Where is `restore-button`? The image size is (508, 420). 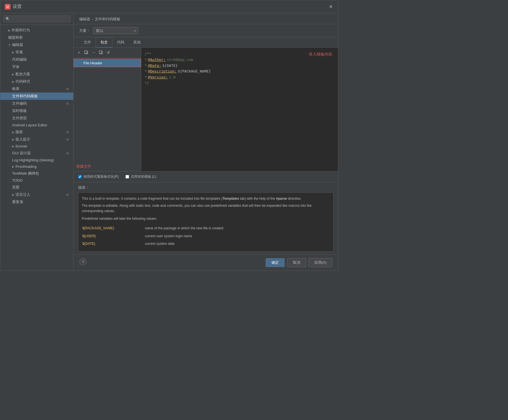 restore-button is located at coordinates (101, 52).